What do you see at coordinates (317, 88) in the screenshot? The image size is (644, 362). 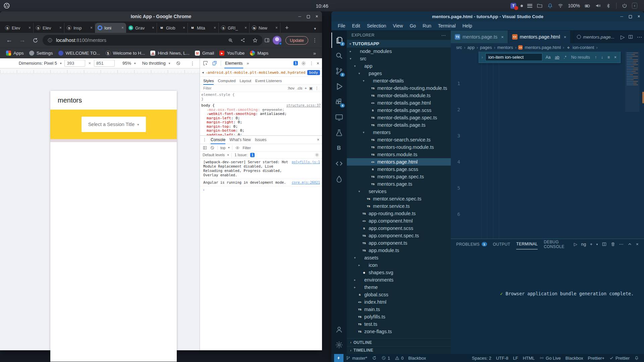 I see `filter-menu-icon: ⋮` at bounding box center [317, 88].